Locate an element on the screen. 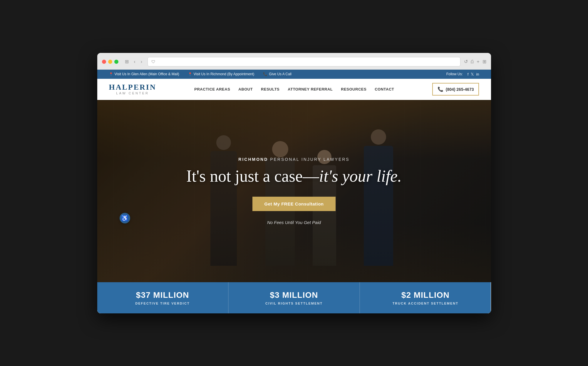  security-icon: 🛡 is located at coordinates (153, 62).